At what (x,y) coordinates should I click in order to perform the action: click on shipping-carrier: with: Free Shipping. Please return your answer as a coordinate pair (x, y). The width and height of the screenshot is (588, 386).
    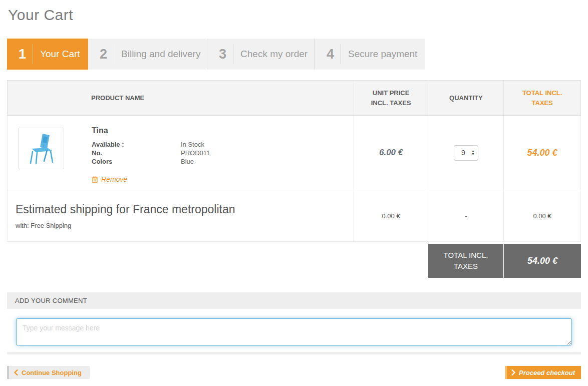
    Looking at the image, I should click on (43, 225).